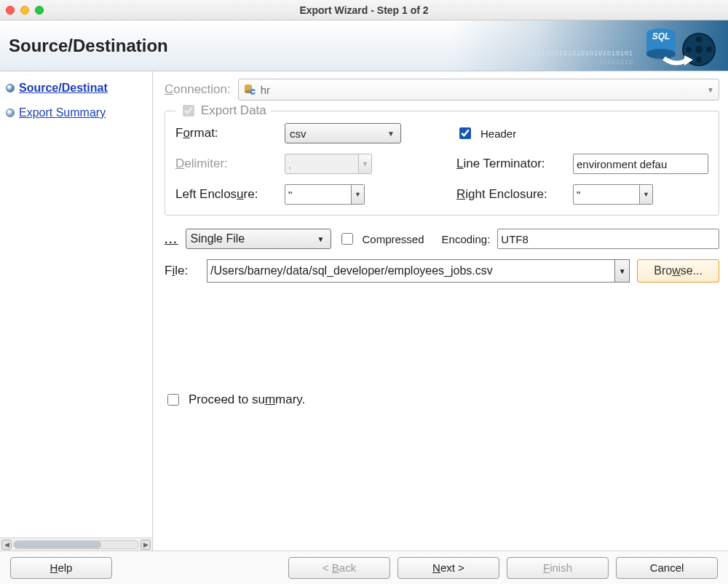 Image resolution: width=728 pixels, height=584 pixels. What do you see at coordinates (364, 46) in the screenshot?
I see `wizard-banner: Source/Destination 010101010101010101010…` at bounding box center [364, 46].